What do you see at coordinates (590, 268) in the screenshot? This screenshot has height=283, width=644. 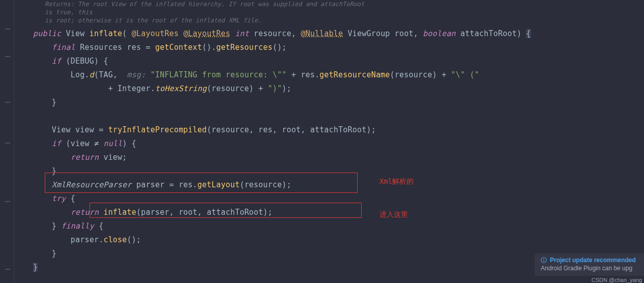 I see `notification-message: Android Gradle Plugin can be upg` at bounding box center [590, 268].